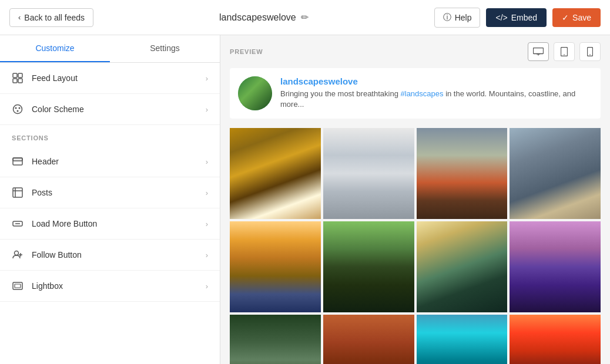 This screenshot has width=610, height=364. Describe the element at coordinates (517, 18) in the screenshot. I see `top-actions: ⓘ Help </> Embed ✓ Save` at that location.